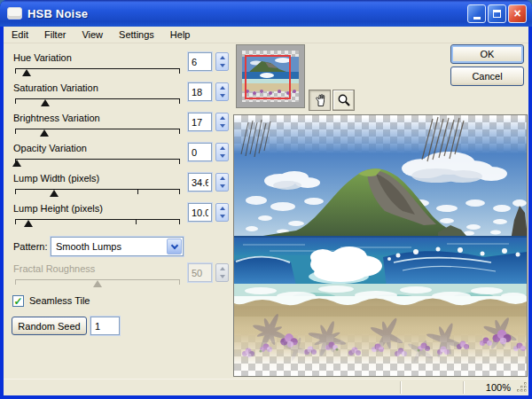 The image size is (532, 399). What do you see at coordinates (43, 58) in the screenshot?
I see `slider-label: Hue Variation` at bounding box center [43, 58].